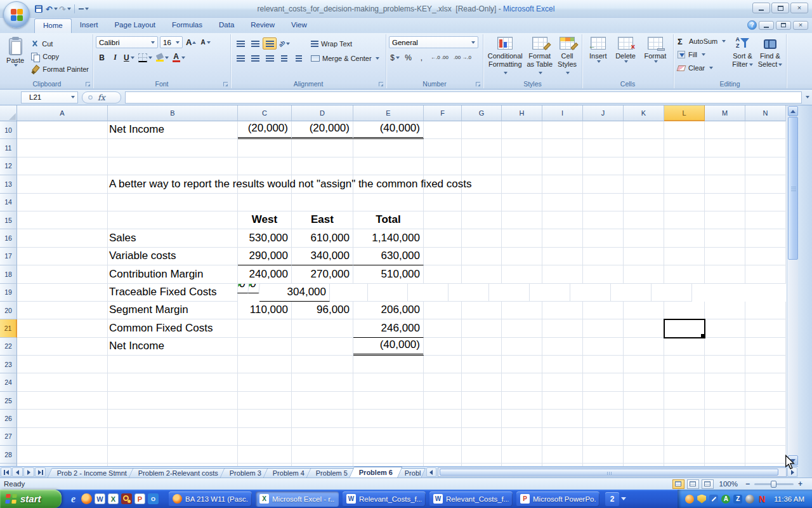  What do you see at coordinates (563, 274) in the screenshot?
I see `cell-I18` at bounding box center [563, 274].